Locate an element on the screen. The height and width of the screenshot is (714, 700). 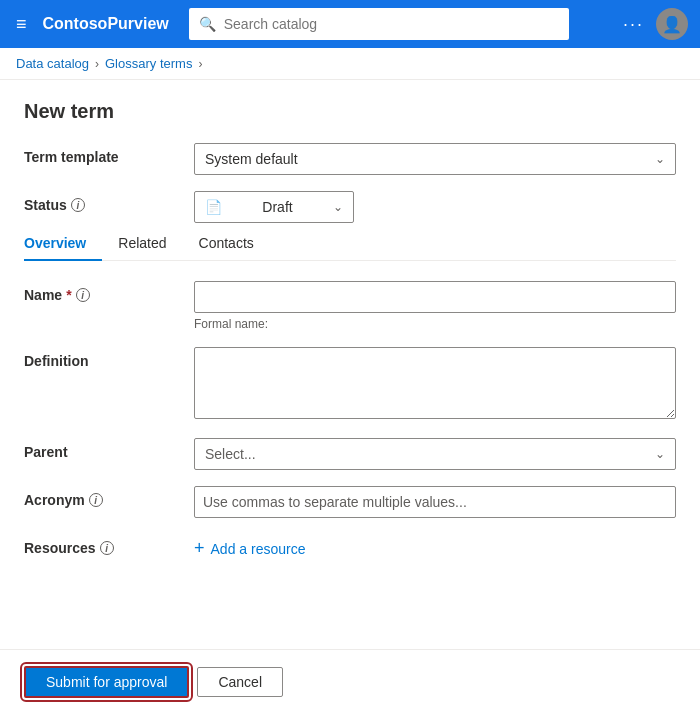
parent-label: Parent is located at coordinates (109, 449).